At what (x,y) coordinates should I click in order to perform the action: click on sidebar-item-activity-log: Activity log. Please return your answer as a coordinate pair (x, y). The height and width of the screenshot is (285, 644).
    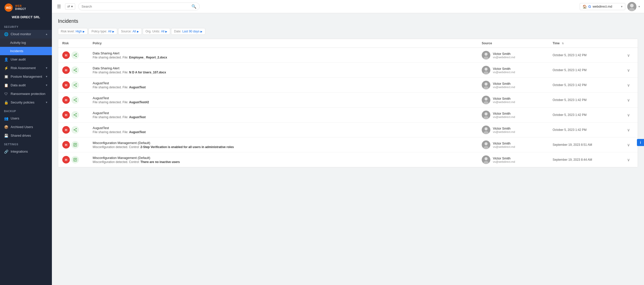
    Looking at the image, I should click on (26, 43).